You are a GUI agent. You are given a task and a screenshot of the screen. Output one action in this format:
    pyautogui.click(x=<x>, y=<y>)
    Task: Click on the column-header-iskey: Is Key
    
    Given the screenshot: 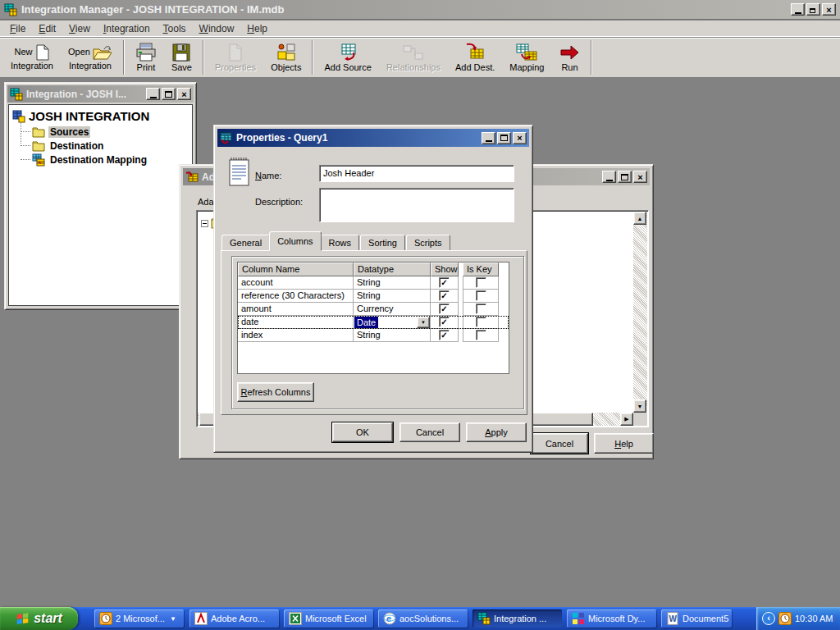 What is the action you would take?
    pyautogui.click(x=481, y=269)
    